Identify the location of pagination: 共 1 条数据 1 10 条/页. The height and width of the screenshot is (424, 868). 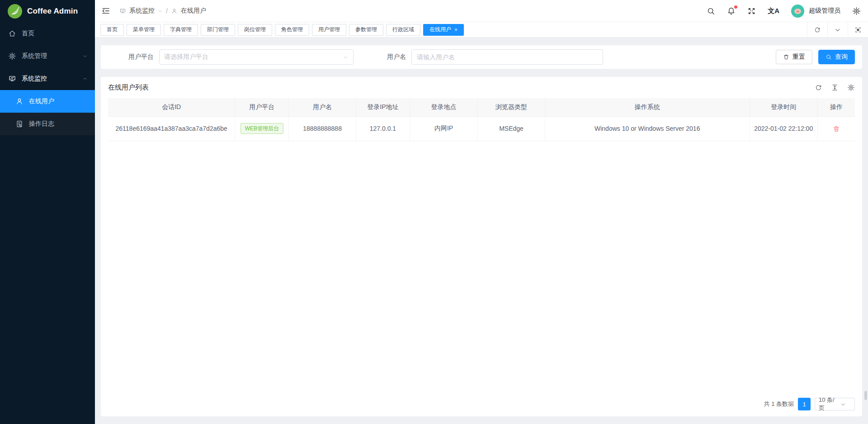
(809, 404).